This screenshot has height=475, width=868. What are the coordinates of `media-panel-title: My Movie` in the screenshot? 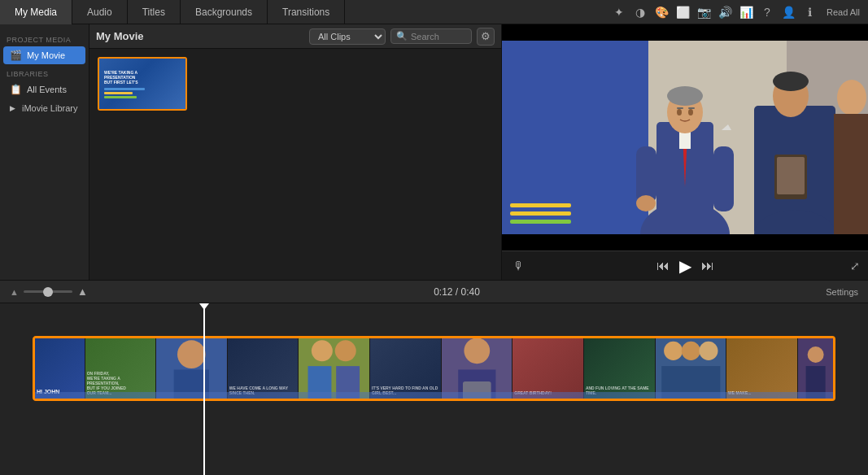 It's located at (120, 36).